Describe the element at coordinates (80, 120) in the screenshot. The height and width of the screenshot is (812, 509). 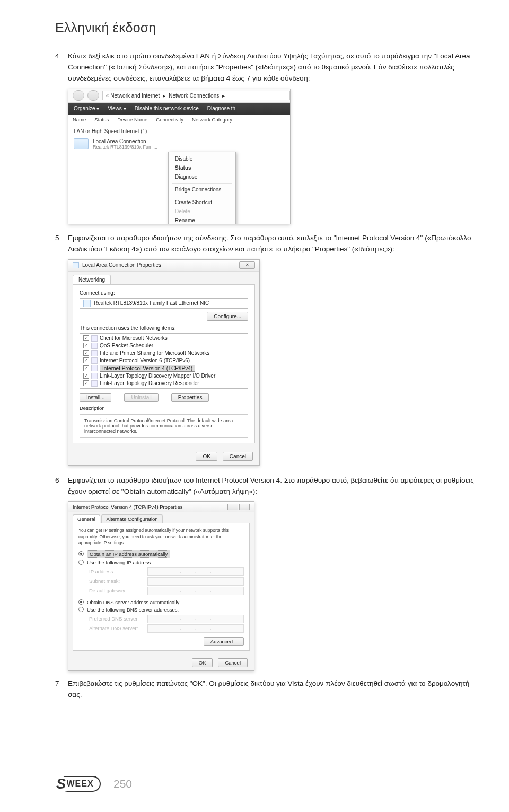
I see `col-name: Name` at that location.